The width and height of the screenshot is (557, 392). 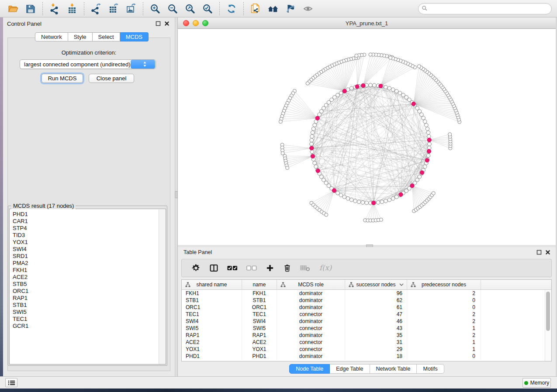 I want to click on mcds-result-list: PHD1CAR1STP4TID3YOX1SWI4SRD1PMA2FKH1ACE2…, so click(x=87, y=286).